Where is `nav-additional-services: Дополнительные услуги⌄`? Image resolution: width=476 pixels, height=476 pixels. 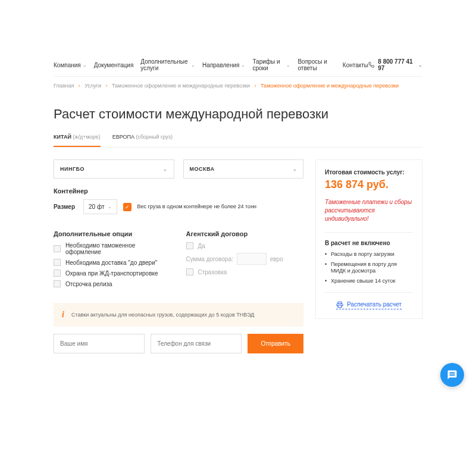 nav-additional-services: Дополнительные услуги⌄ is located at coordinates (168, 65).